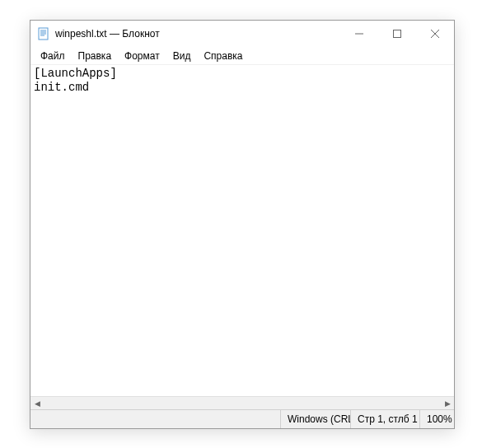 The height and width of the screenshot is (448, 482). What do you see at coordinates (385, 419) in the screenshot?
I see `status-position: Стр 1, стлб 1` at bounding box center [385, 419].